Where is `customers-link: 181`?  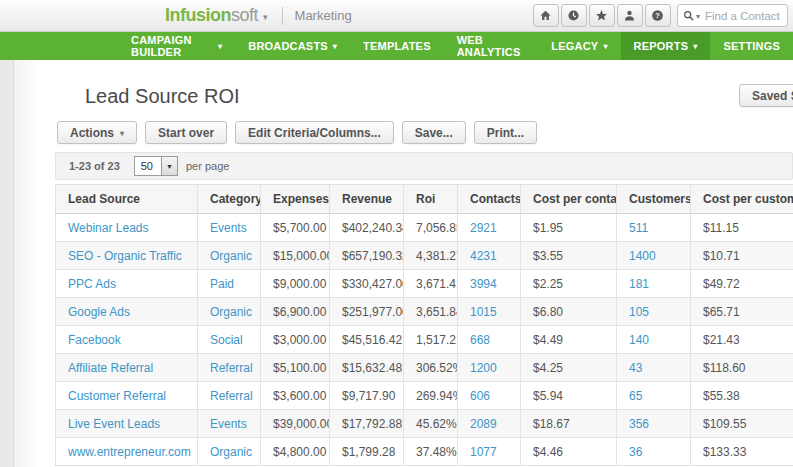 customers-link: 181 is located at coordinates (639, 284).